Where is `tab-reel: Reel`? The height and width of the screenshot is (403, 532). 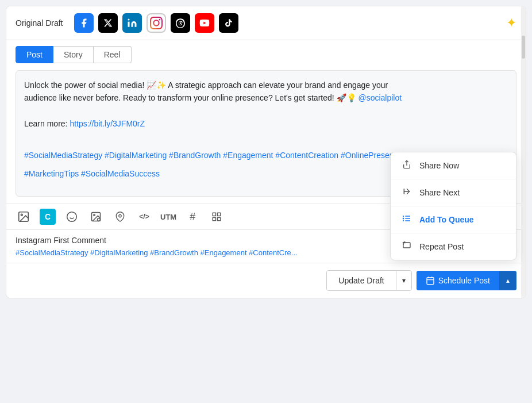 tab-reel: Reel is located at coordinates (113, 55).